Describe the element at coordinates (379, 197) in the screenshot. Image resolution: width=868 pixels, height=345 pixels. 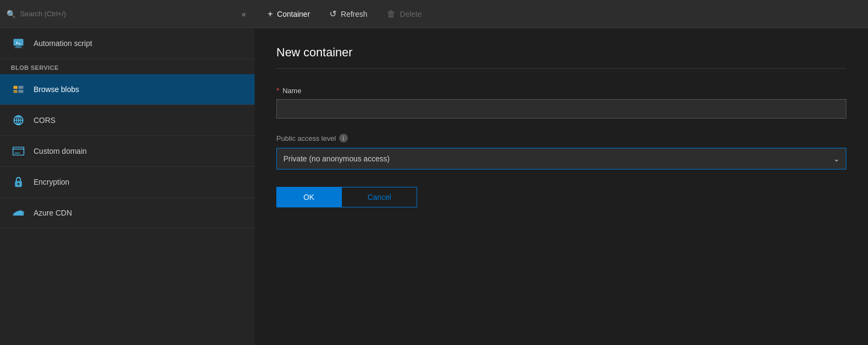
I see `cancel-button: Cancel` at that location.